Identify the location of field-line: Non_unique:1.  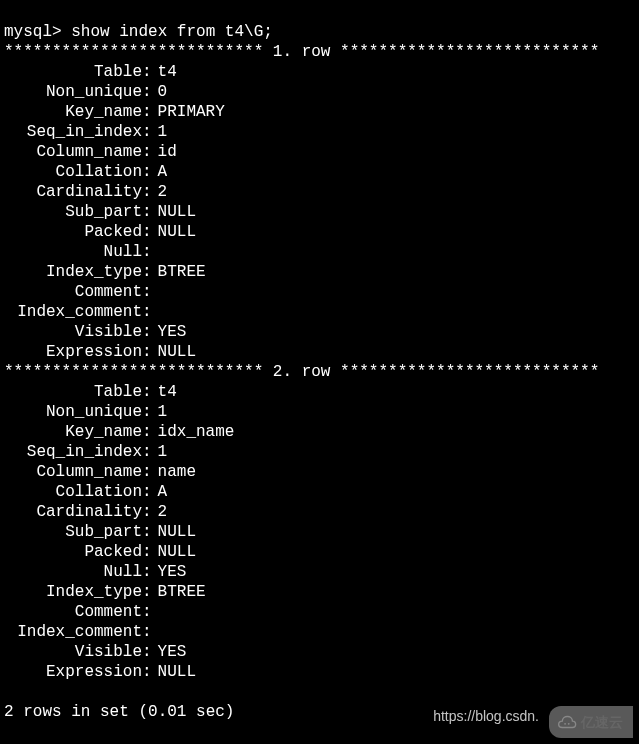
(320, 412).